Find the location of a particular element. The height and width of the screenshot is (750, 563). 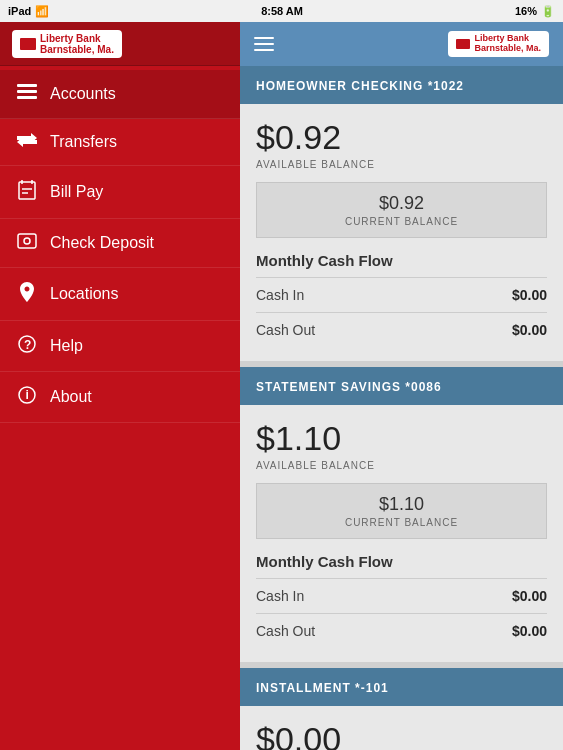

cash-in-row-homeowner: Cash In $0.00 is located at coordinates (402, 294).